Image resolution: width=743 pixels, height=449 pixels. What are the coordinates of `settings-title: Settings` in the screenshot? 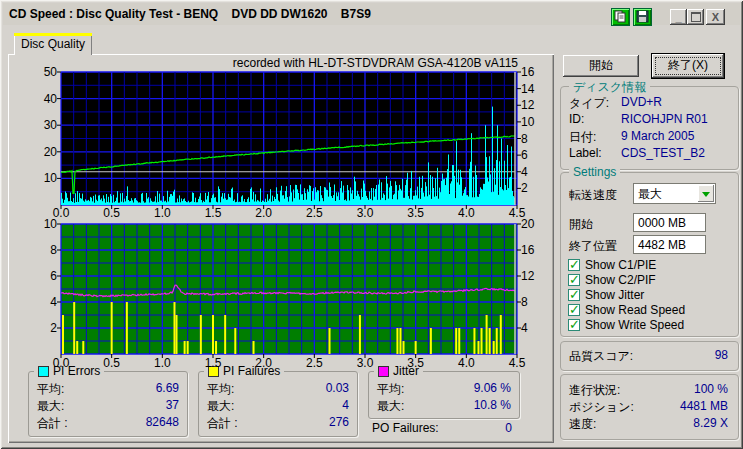 It's located at (594, 172).